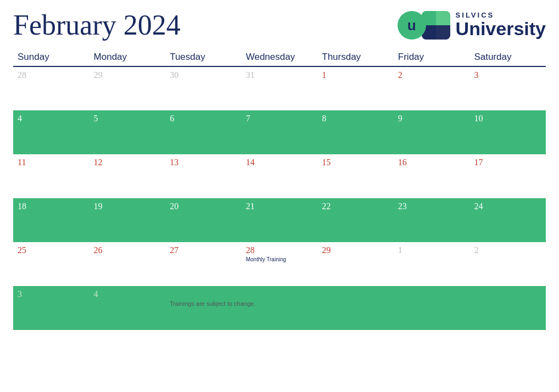 The image size is (559, 392). What do you see at coordinates (127, 250) in the screenshot?
I see `day-number: 26` at bounding box center [127, 250].